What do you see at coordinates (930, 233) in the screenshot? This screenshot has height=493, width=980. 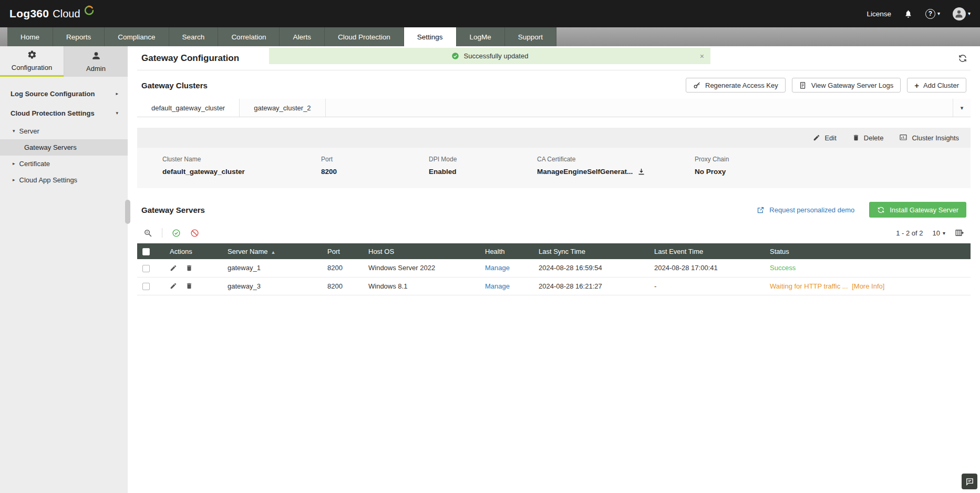 I see `toolbar-right: 1 - 2 of 2 10 ▾` at bounding box center [930, 233].